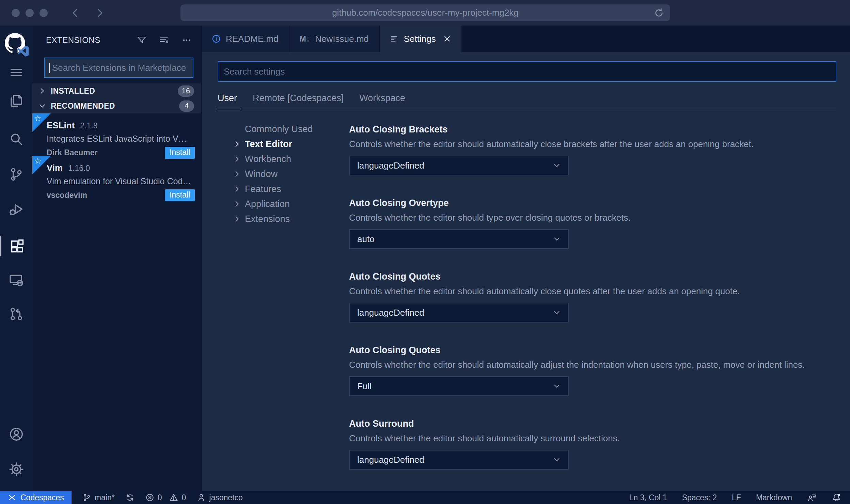 The image size is (850, 504). I want to click on eol-indicator: LF, so click(736, 498).